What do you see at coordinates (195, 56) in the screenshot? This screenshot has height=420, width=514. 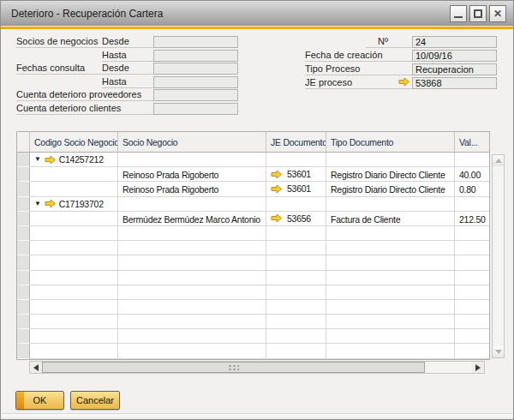 I see `socios-hasta-field` at bounding box center [195, 56].